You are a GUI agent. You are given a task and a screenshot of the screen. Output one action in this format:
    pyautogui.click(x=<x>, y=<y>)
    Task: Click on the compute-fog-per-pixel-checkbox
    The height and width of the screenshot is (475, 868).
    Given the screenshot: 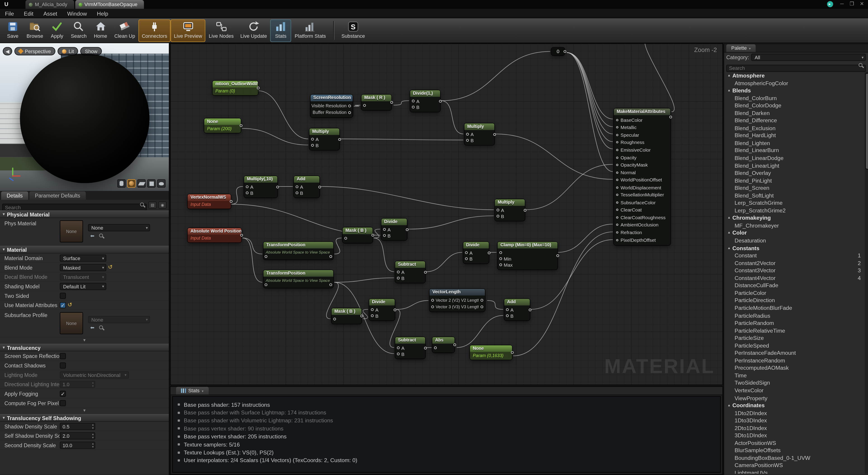 What is the action you would take?
    pyautogui.click(x=63, y=403)
    